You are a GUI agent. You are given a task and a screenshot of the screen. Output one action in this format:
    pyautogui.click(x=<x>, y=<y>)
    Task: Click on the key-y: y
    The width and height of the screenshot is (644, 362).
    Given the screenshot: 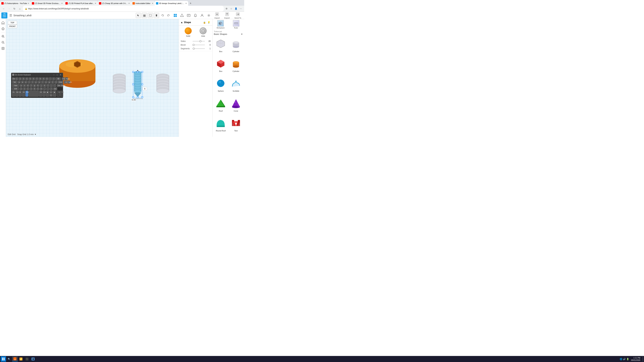 What is the action you would take?
    pyautogui.click(x=36, y=82)
    